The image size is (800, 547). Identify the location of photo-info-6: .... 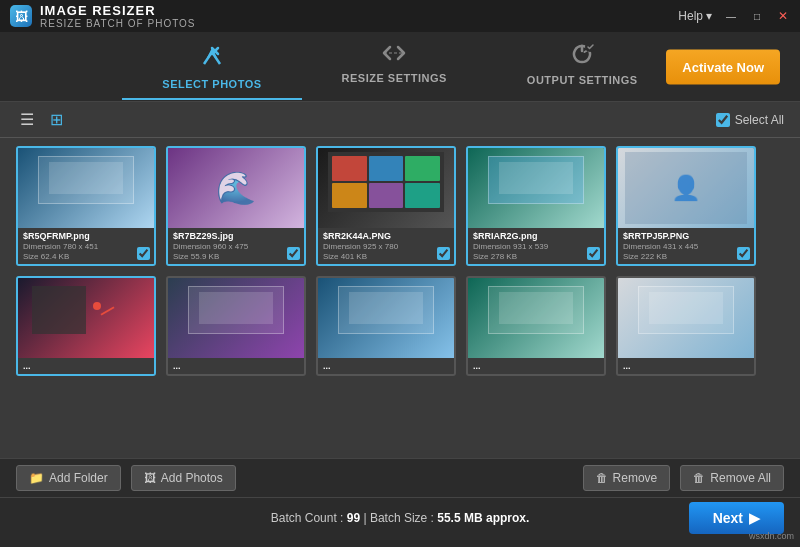
(86, 366).